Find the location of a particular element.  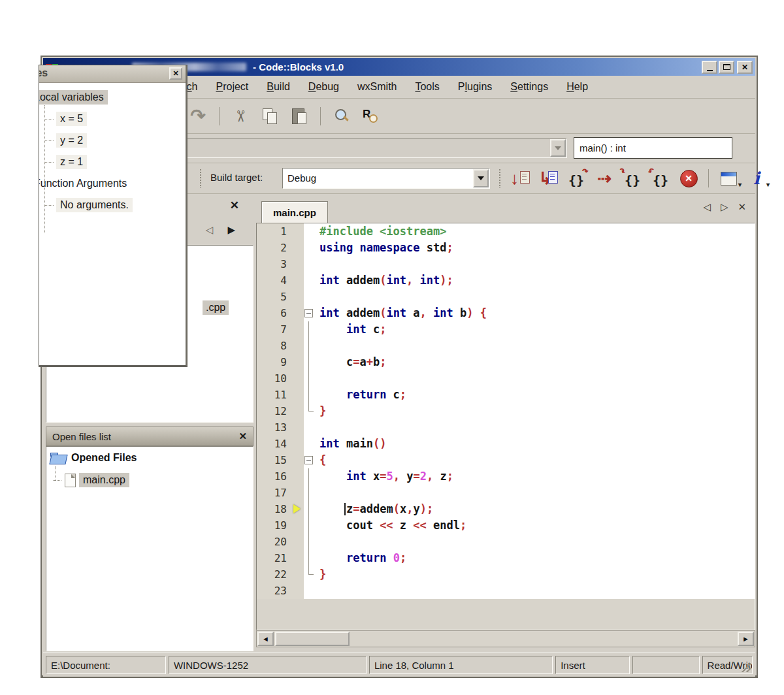

scroll-right-icon: ► is located at coordinates (746, 639).